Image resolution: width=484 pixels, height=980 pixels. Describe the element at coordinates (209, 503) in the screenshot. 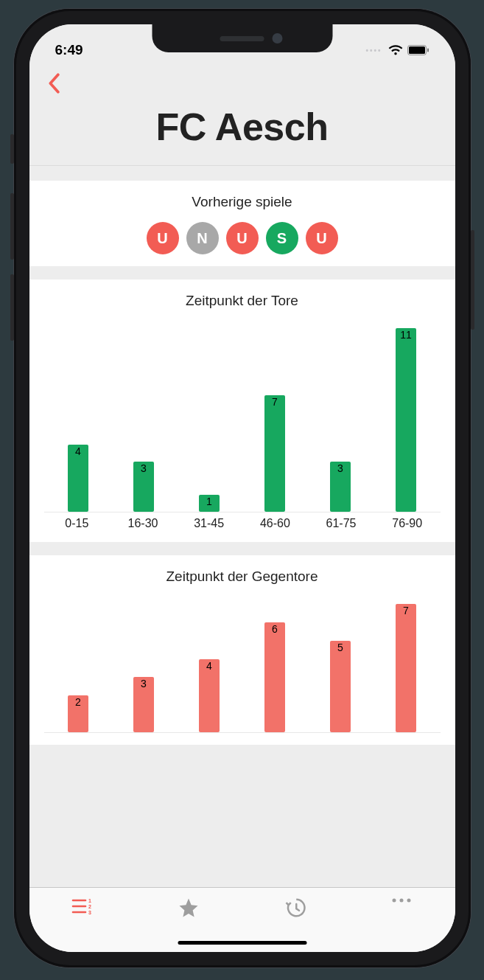

I see `bar: 1` at that location.